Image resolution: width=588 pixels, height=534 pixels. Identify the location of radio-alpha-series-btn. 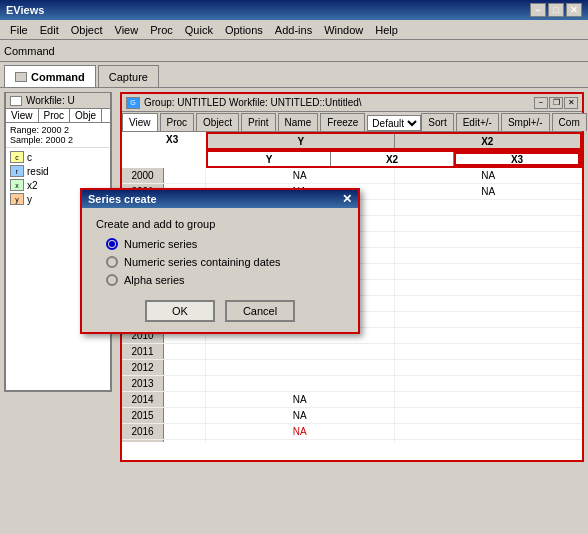
(112, 280).